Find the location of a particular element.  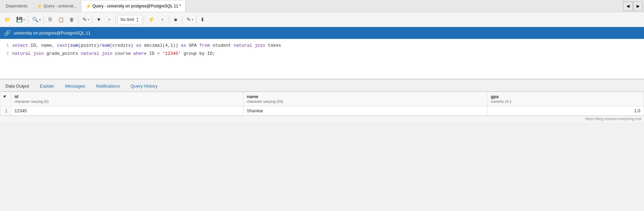

sql-line-1: 1 select ID, name, cast(sum(points)/sum(… is located at coordinates (322, 46).